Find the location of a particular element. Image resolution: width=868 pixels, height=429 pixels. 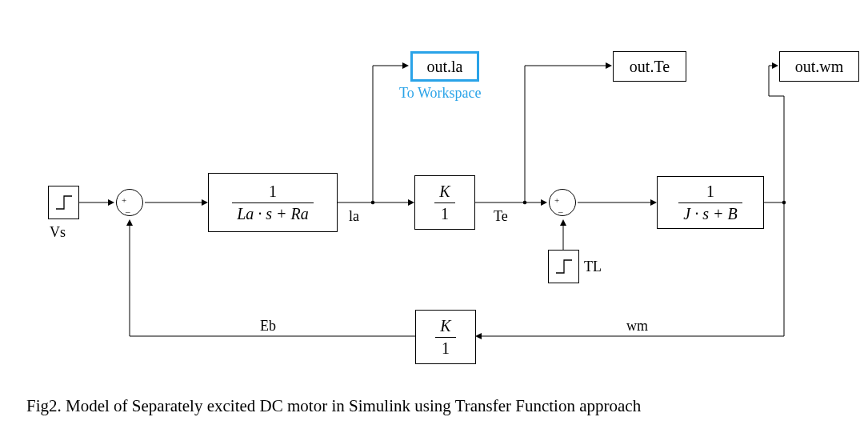

out-wm-text: out.wm is located at coordinates (819, 67).